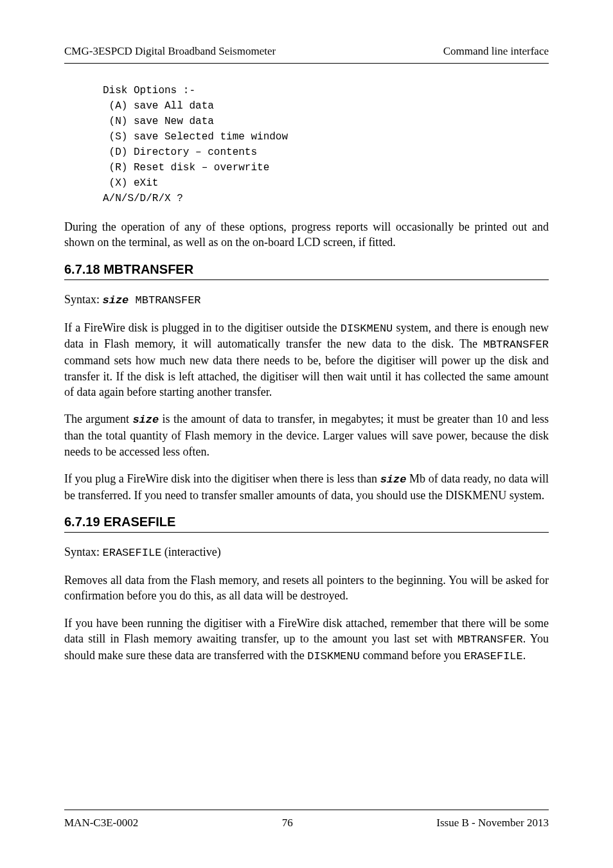 Image resolution: width=613 pixels, height=868 pixels. What do you see at coordinates (493, 657) in the screenshot?
I see `inline-code-erasefile: ERASEFILE` at bounding box center [493, 657].